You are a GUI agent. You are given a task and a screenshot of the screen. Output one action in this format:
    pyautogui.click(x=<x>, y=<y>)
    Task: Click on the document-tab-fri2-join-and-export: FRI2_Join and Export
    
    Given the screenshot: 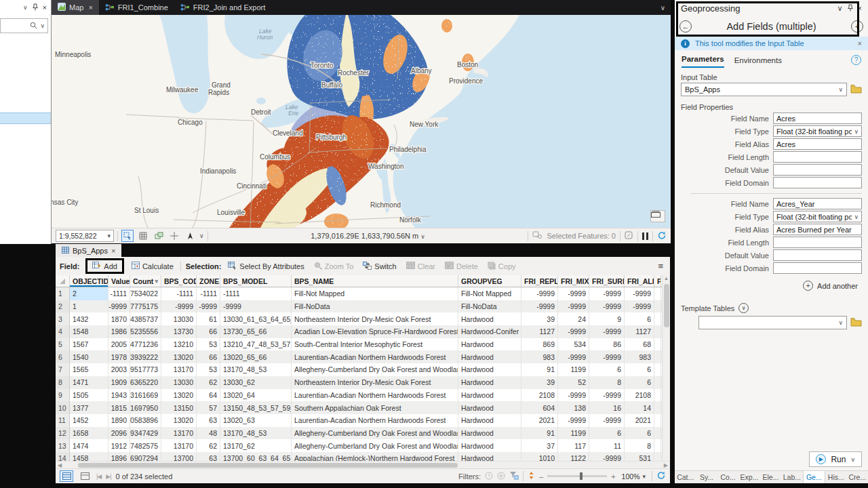 What is the action you would take?
    pyautogui.click(x=222, y=7)
    